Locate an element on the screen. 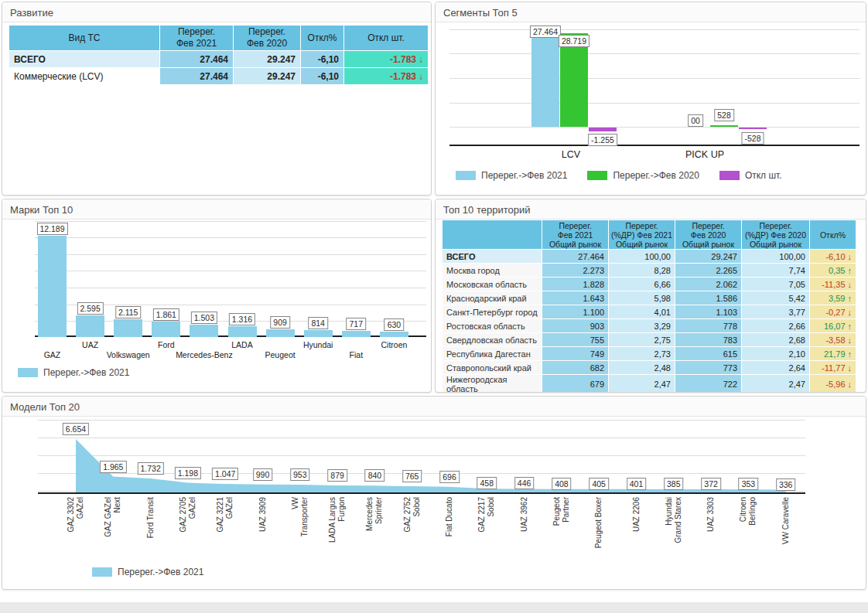  category-label: Ford is located at coordinates (166, 345).